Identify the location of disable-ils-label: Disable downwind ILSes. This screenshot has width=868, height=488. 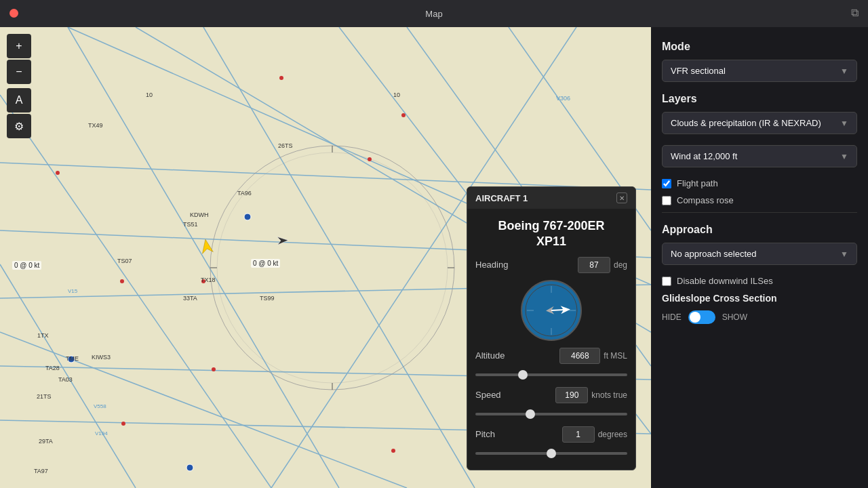
(725, 281).